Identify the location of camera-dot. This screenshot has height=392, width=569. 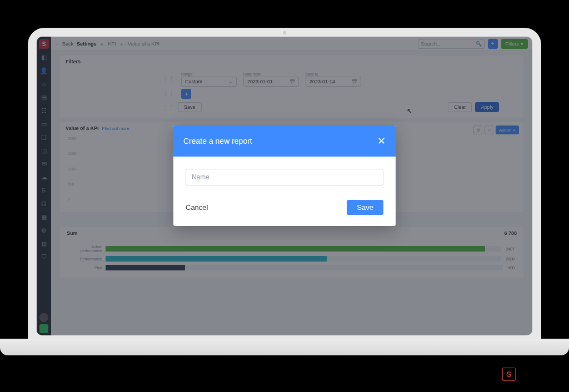
(284, 33).